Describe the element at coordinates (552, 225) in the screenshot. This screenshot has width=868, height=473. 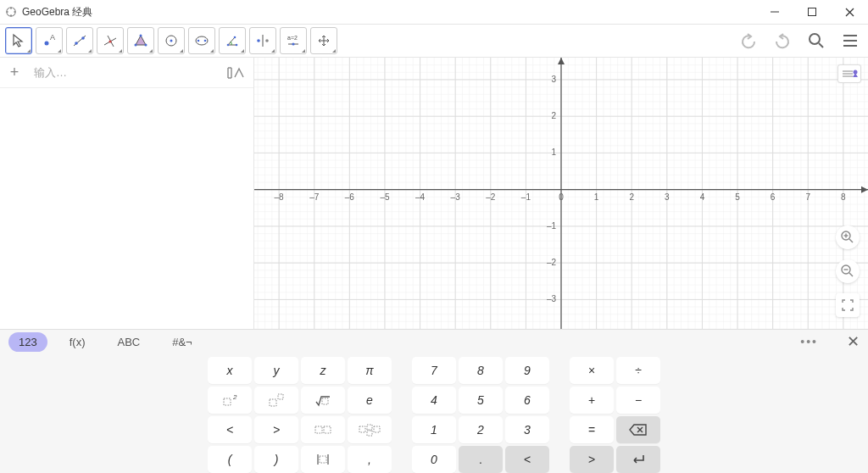
I see `svg-text: –1` at that location.